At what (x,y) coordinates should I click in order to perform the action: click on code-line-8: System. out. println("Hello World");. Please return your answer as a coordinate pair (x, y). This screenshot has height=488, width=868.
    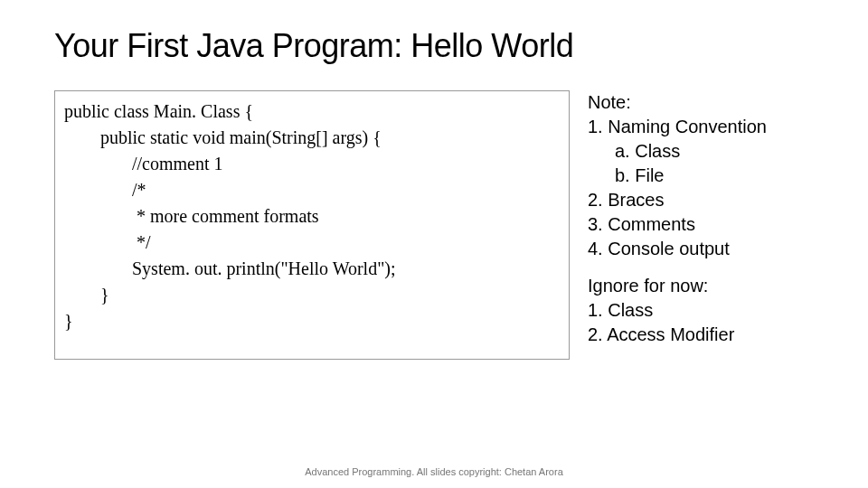
    Looking at the image, I should click on (312, 269).